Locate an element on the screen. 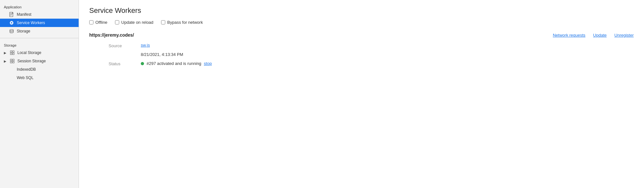 The width and height of the screenshot is (644, 188). sidebar-item-service-workers: Service Workers is located at coordinates (39, 23).